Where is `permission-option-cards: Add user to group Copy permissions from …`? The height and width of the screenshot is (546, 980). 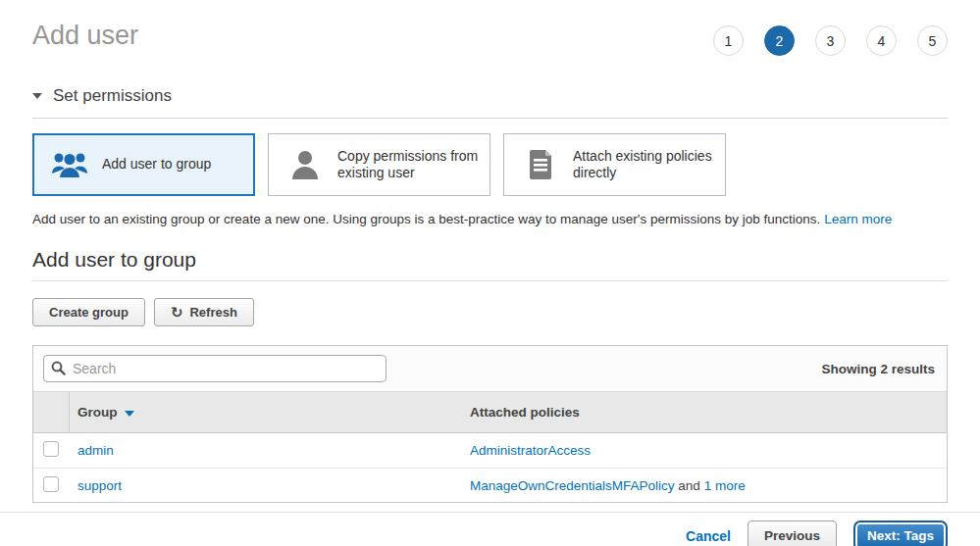
permission-option-cards: Add user to group Copy permissions from … is located at coordinates (490, 165).